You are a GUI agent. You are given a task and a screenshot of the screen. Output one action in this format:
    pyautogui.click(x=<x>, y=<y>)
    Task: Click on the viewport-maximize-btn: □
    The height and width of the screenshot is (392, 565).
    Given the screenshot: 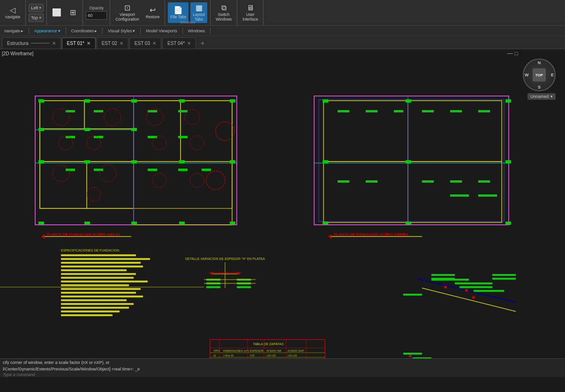 What is the action you would take?
    pyautogui.click(x=517, y=53)
    